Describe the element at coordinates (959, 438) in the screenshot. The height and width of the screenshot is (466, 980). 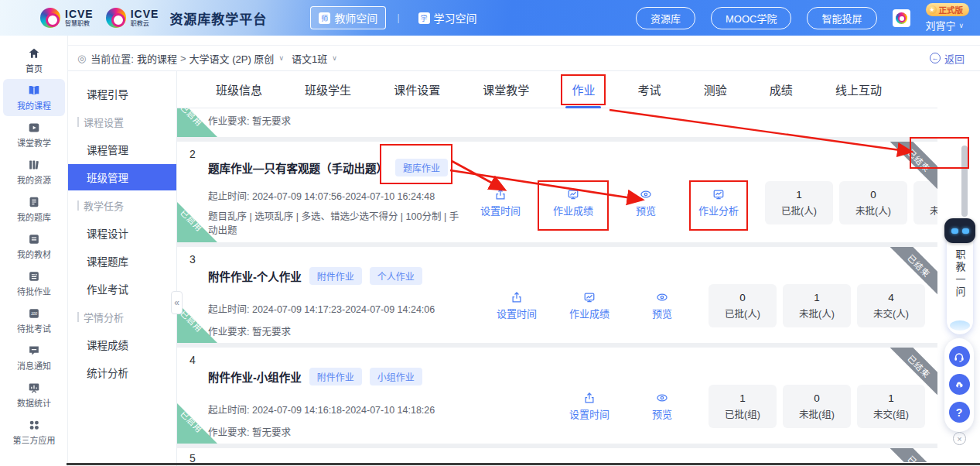
I see `close-floating-button: ×` at that location.